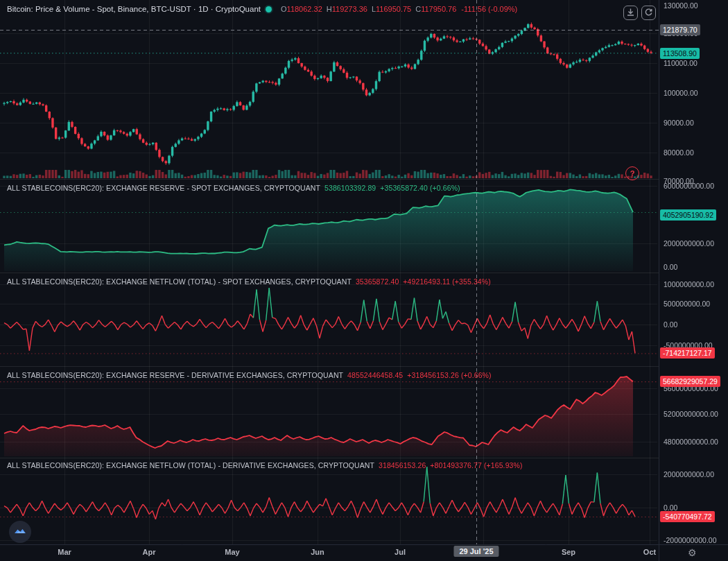 This screenshot has width=728, height=561. I want to click on axis-tick-label: 6000000000.00, so click(689, 186).